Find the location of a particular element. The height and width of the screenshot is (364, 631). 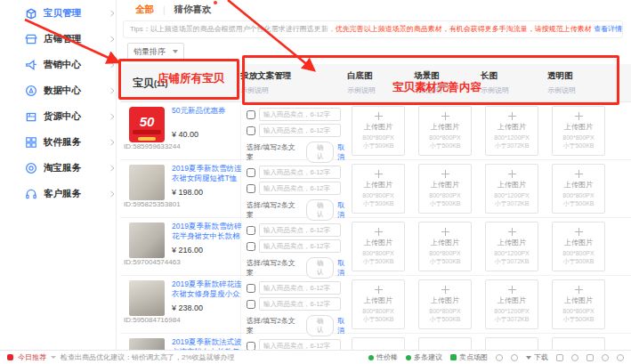

product-price: ¥ 238.00 is located at coordinates (187, 308).